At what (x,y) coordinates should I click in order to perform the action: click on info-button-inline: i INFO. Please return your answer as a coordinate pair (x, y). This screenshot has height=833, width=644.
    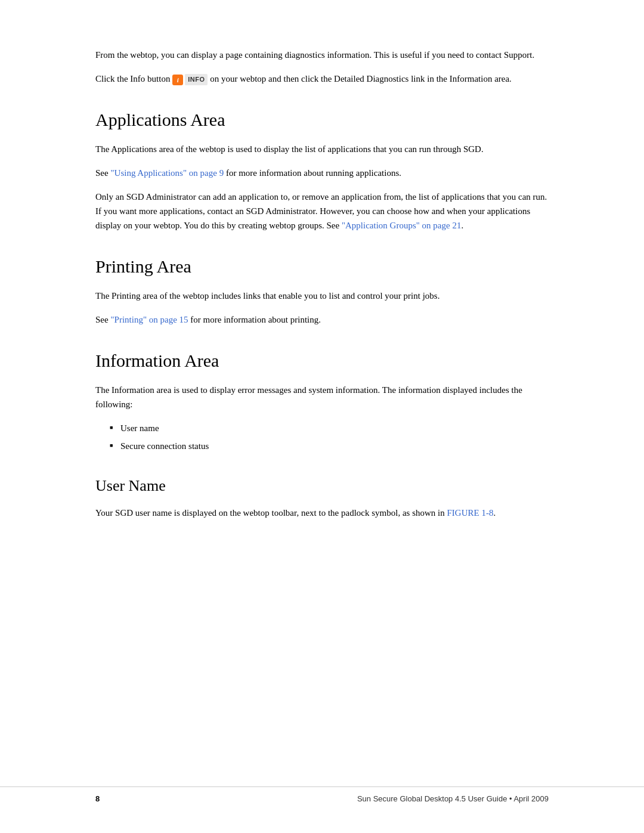
    Looking at the image, I should click on (190, 80).